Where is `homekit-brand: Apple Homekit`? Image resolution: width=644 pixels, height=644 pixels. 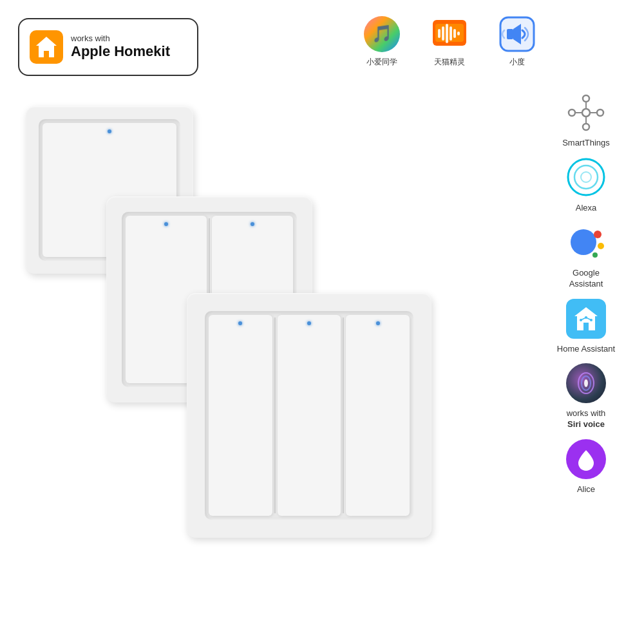 homekit-brand: Apple Homekit is located at coordinates (120, 52).